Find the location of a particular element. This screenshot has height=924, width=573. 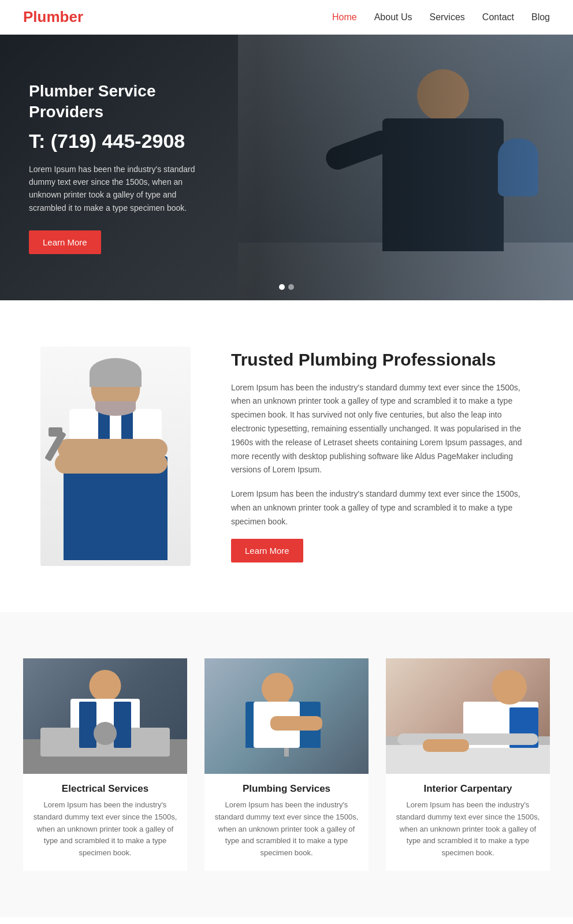

about-content: Trusted Plumbing Professionals Lorem Ips… is located at coordinates (385, 456).